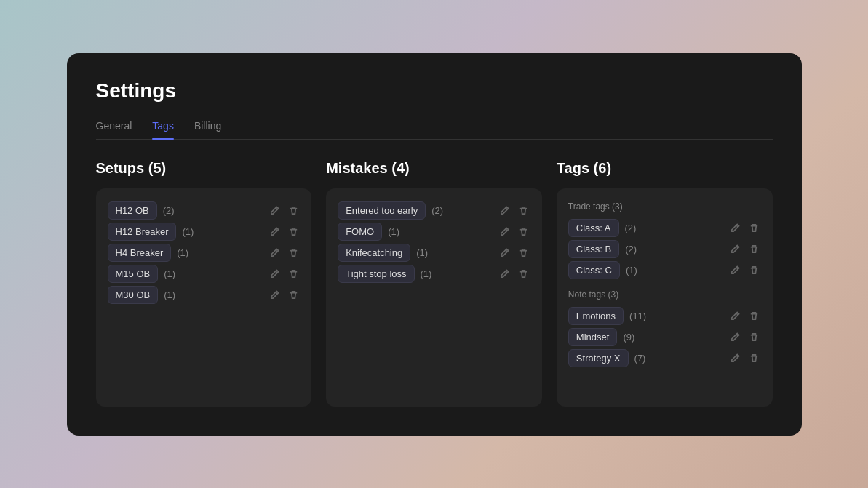  I want to click on tag-badge: Mindset, so click(593, 337).